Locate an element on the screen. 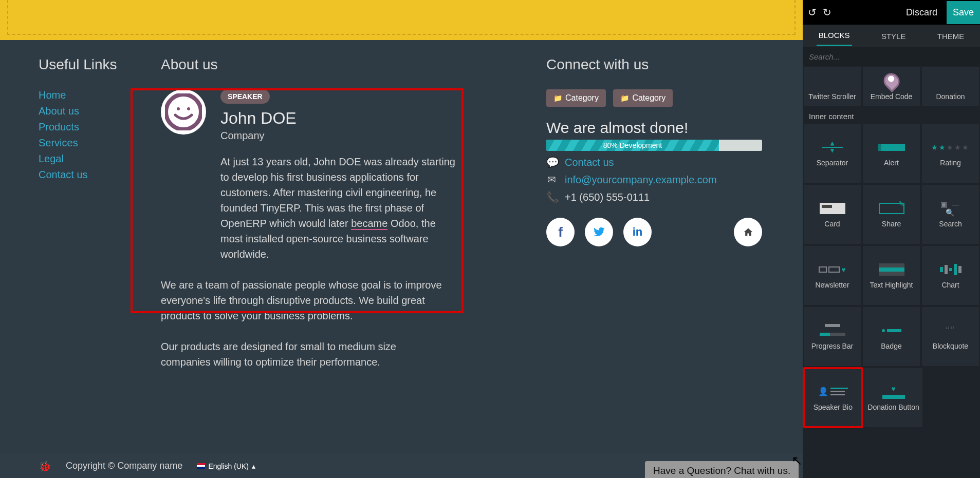 The width and height of the screenshot is (980, 478). tab-style: STYLE is located at coordinates (894, 36).